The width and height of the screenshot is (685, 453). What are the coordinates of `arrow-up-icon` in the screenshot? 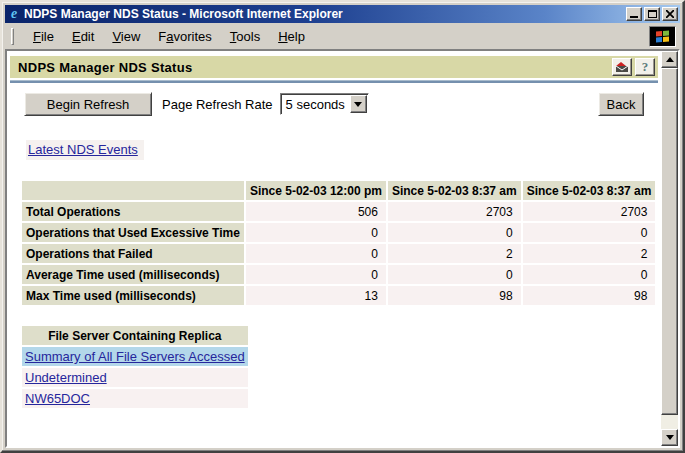 It's located at (670, 60).